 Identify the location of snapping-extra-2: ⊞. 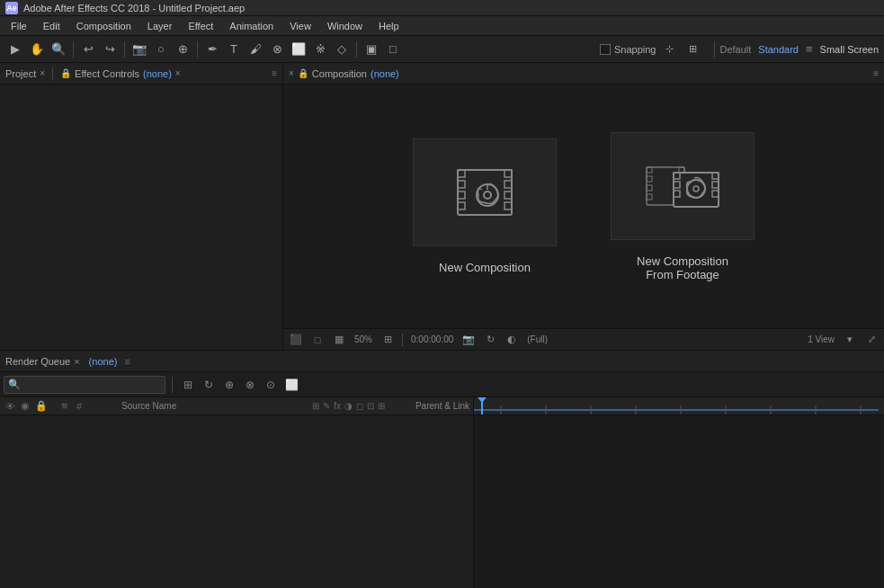
(692, 49).